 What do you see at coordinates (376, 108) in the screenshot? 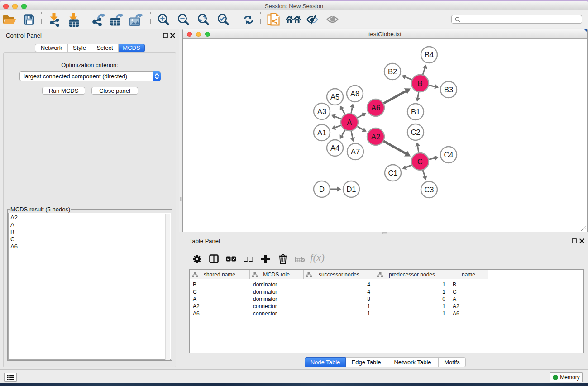
I see `svg-text: A6` at bounding box center [376, 108].